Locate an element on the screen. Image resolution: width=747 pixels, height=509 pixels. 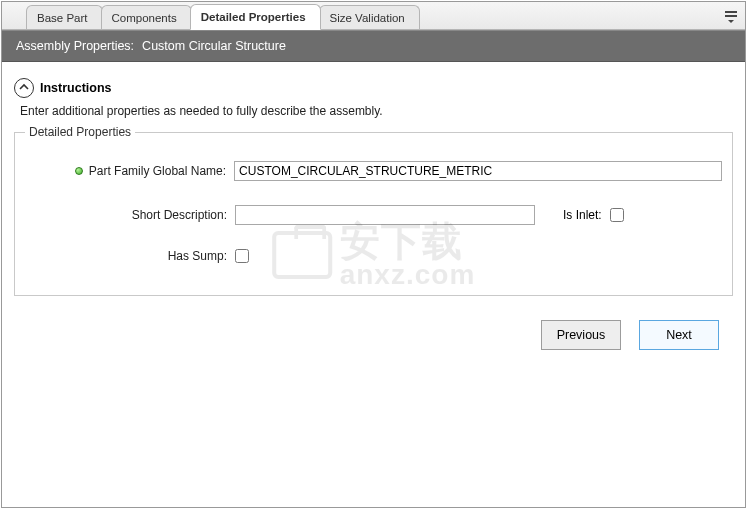
row-has-sump: Has Sump: is located at coordinates (374, 256).